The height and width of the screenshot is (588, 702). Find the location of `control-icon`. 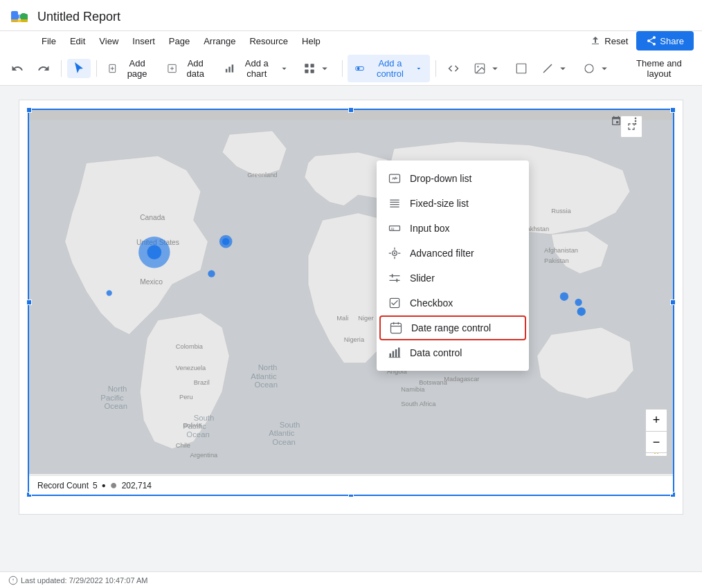

control-icon is located at coordinates (360, 68).